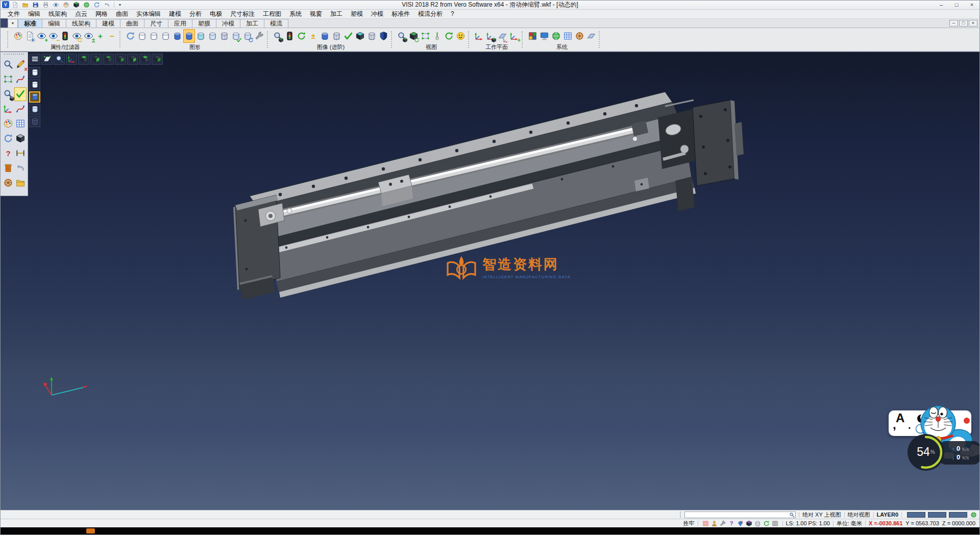 The width and height of the screenshot is (980, 535). Describe the element at coordinates (13, 23) in the screenshot. I see `tab-dropdown-button: ▼` at that location.